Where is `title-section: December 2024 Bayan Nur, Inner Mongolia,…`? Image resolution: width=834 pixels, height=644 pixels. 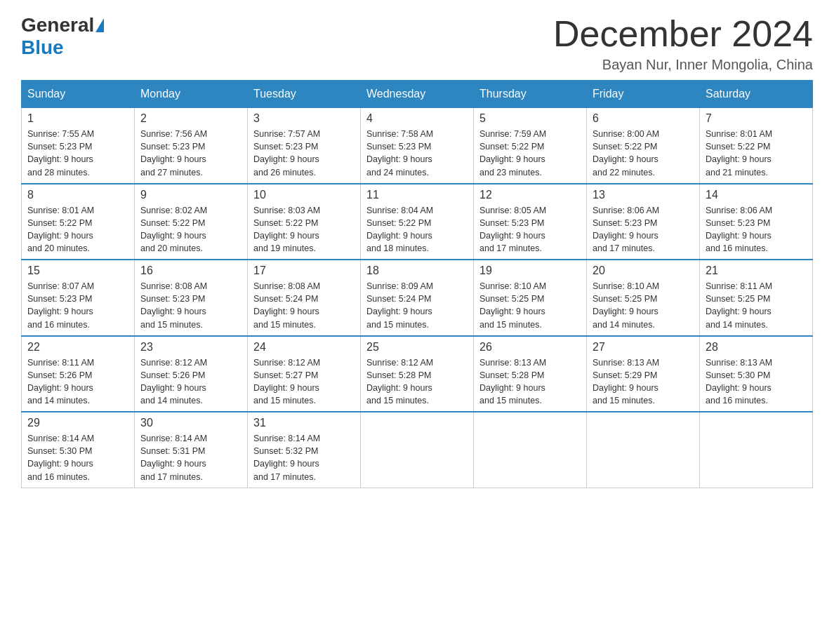
title-section: December 2024 Bayan Nur, Inner Mongolia,… is located at coordinates (683, 43).